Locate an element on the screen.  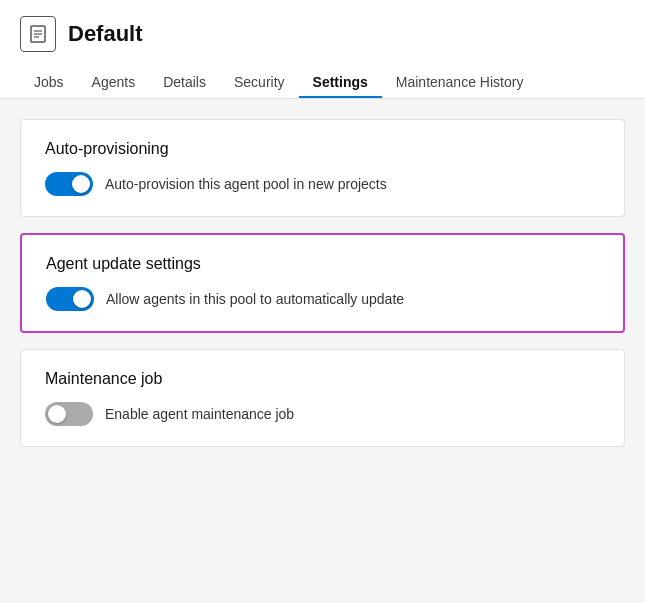
tab-agents: Agents is located at coordinates (114, 82).